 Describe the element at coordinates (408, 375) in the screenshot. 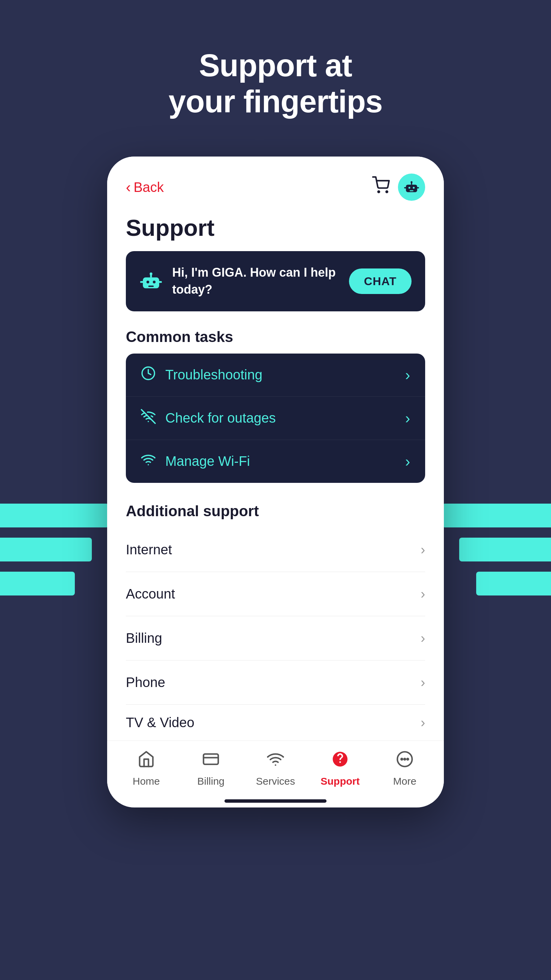

I see `task-chevron-troubleshooting: ›` at that location.